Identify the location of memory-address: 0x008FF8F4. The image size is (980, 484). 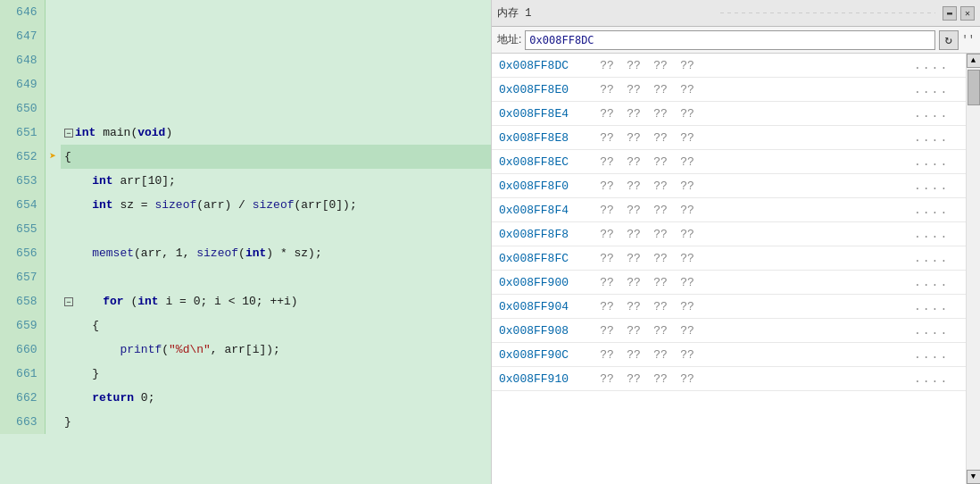
(548, 211).